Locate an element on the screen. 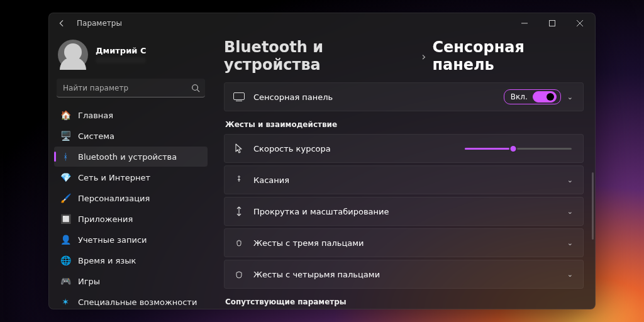 Image resolution: width=644 pixels, height=322 pixels. sidebar-item-home: 🏠Главная is located at coordinates (131, 115).